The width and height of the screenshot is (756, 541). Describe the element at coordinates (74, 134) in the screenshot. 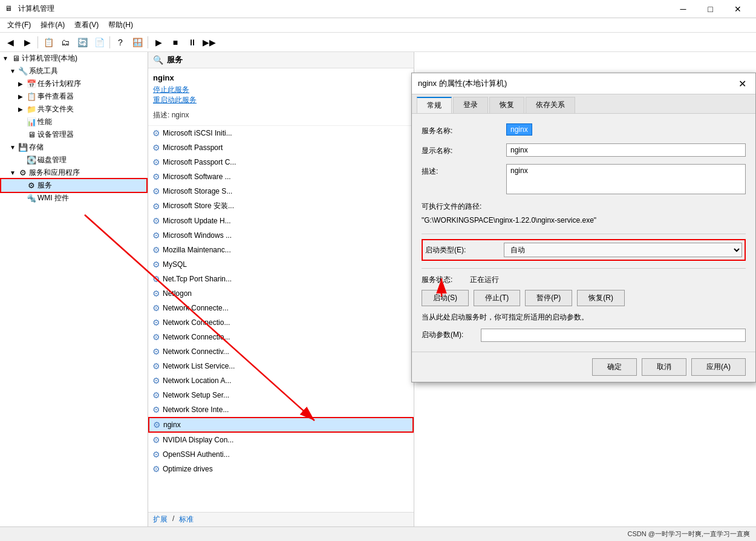

I see `tree-item-device-manager: 🖥 设备管理器` at that location.